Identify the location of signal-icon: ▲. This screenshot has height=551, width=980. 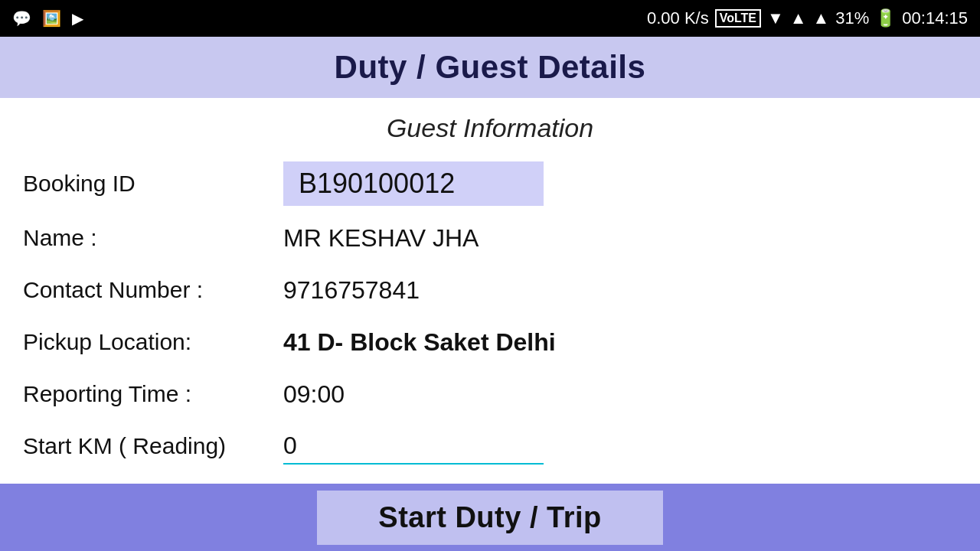
(799, 18).